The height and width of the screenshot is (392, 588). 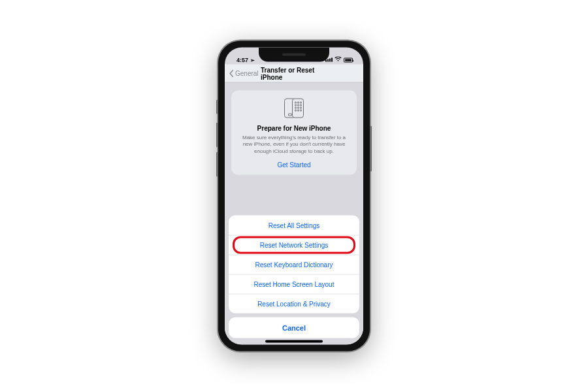 What do you see at coordinates (294, 280) in the screenshot?
I see `action-sheet: Reset All SettingsReset Network Settings…` at bounding box center [294, 280].